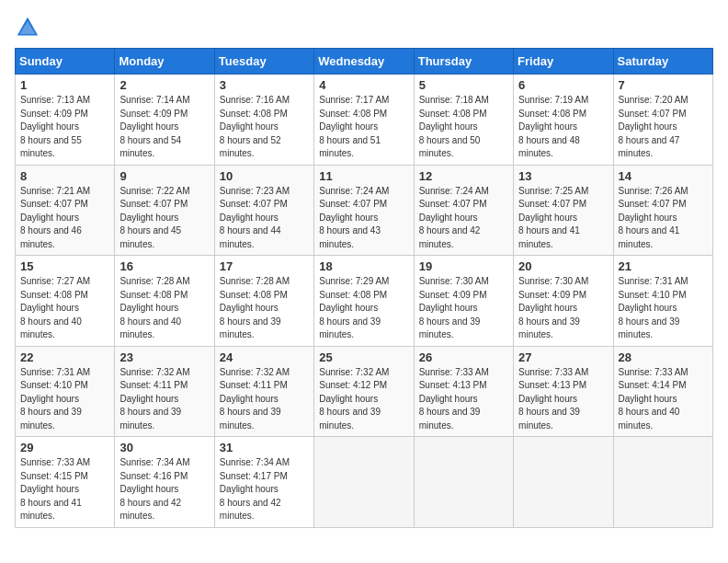  I want to click on day-info: Sunrise: 7:25 AM Sunset: 4:07 PM Dayligh…, so click(563, 219).